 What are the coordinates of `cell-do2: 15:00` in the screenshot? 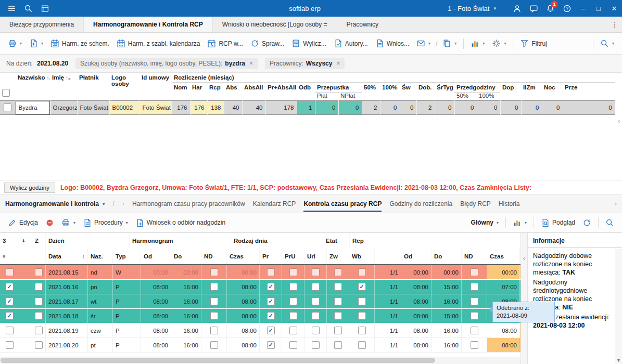 It's located at (447, 316).